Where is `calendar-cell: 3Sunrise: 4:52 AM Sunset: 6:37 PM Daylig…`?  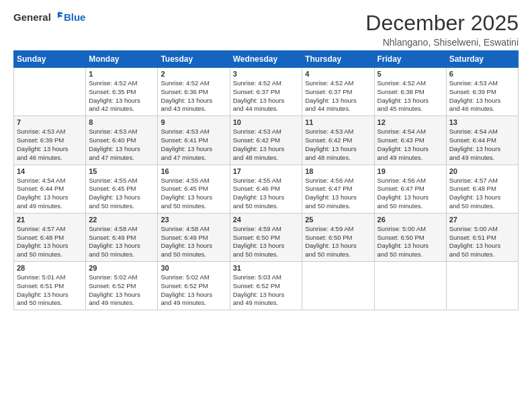 calendar-cell: 3Sunrise: 4:52 AM Sunset: 6:37 PM Daylig… is located at coordinates (266, 92).